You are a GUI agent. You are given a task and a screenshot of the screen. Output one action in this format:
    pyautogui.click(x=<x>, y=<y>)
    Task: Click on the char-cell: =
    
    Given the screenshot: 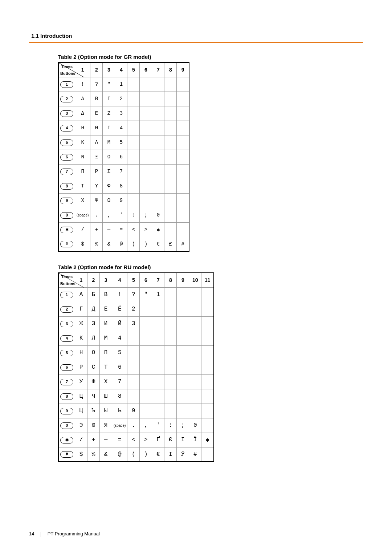 What is the action you would take?
    pyautogui.click(x=121, y=230)
    